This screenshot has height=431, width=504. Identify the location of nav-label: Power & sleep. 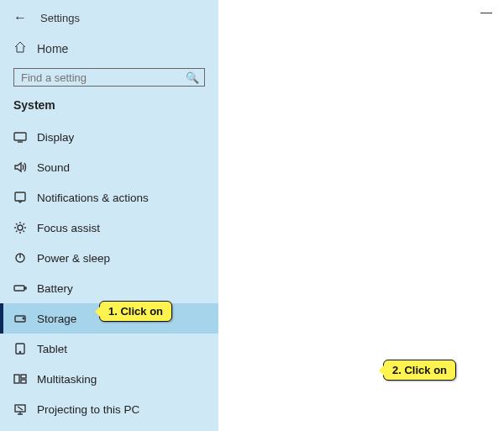
(74, 259).